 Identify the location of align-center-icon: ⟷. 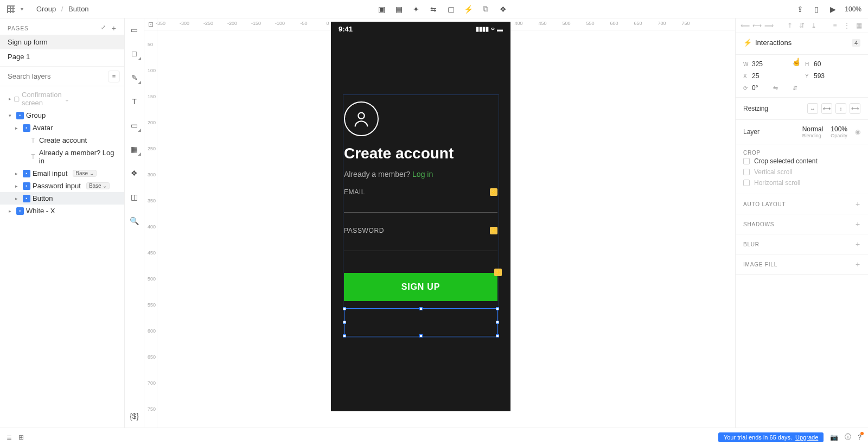
(757, 26).